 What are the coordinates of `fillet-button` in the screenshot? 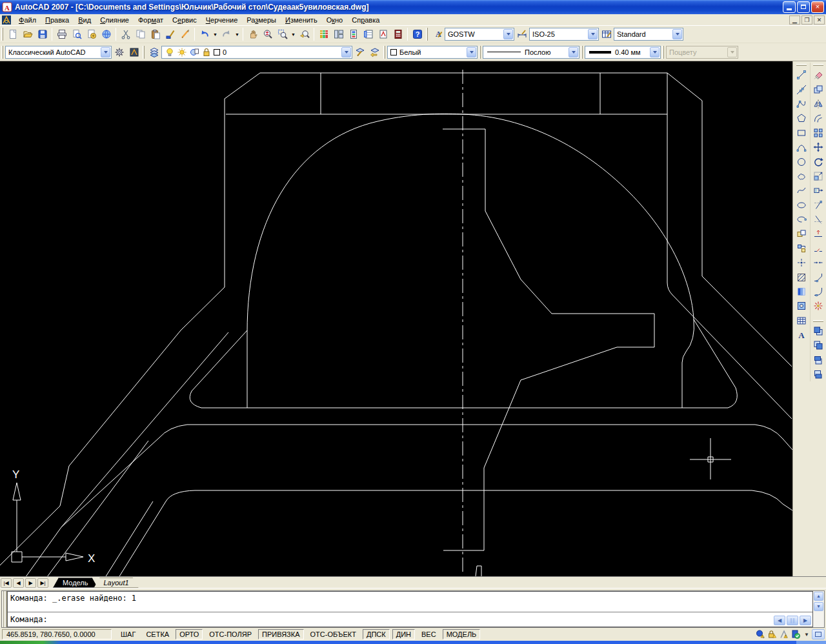 It's located at (818, 292).